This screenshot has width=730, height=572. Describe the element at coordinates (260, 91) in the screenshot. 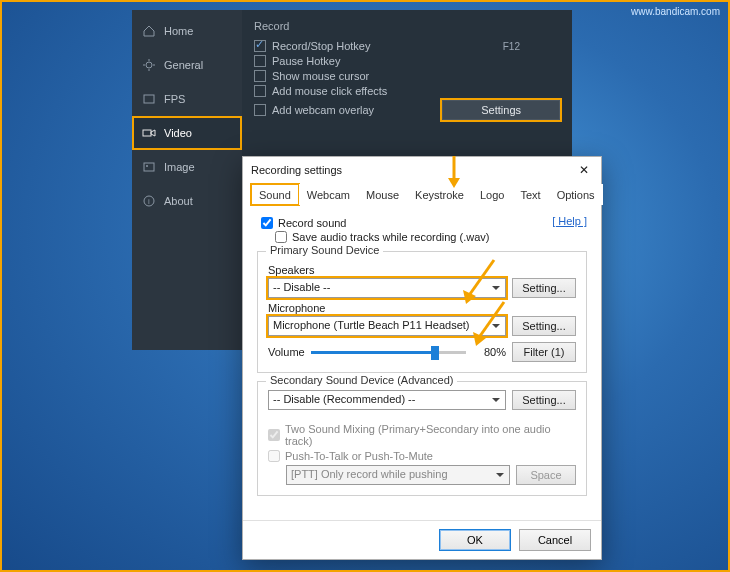

I see `add-click-checkbox` at that location.